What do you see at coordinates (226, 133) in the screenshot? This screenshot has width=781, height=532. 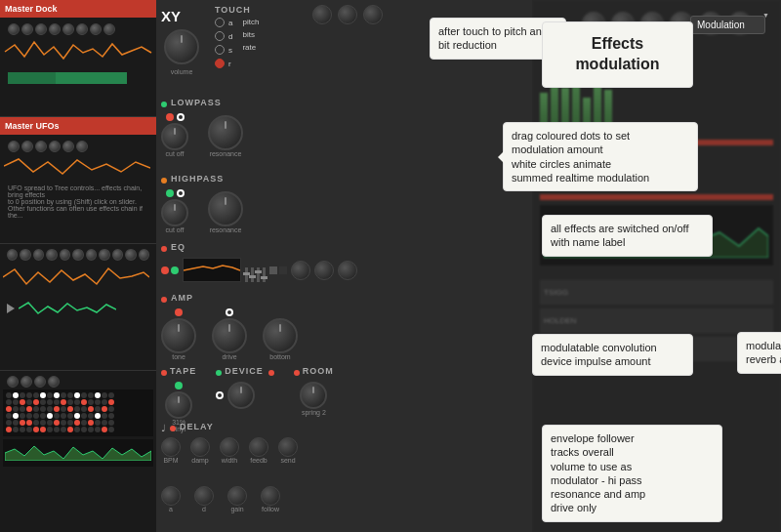 I see `lowpass-resonance-knob` at bounding box center [226, 133].